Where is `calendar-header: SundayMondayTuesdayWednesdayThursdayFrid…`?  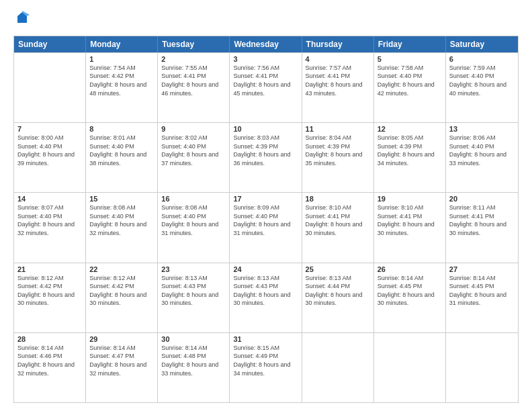
calendar-header: SundayMondayTuesdayWednesdayThursdayFrid… is located at coordinates (266, 44).